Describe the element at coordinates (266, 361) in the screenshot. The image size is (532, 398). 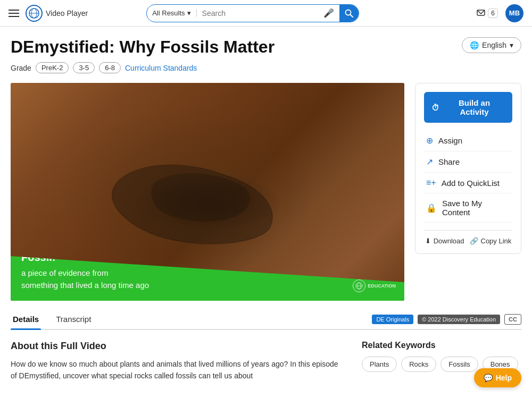
I see `below-tabs-content: About this Full Video How do we know so …` at that location.